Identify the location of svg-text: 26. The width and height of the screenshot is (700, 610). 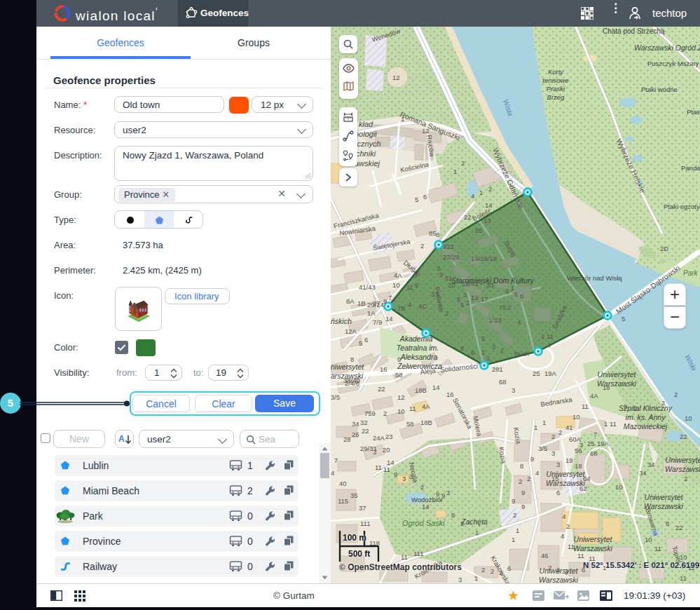
(356, 435).